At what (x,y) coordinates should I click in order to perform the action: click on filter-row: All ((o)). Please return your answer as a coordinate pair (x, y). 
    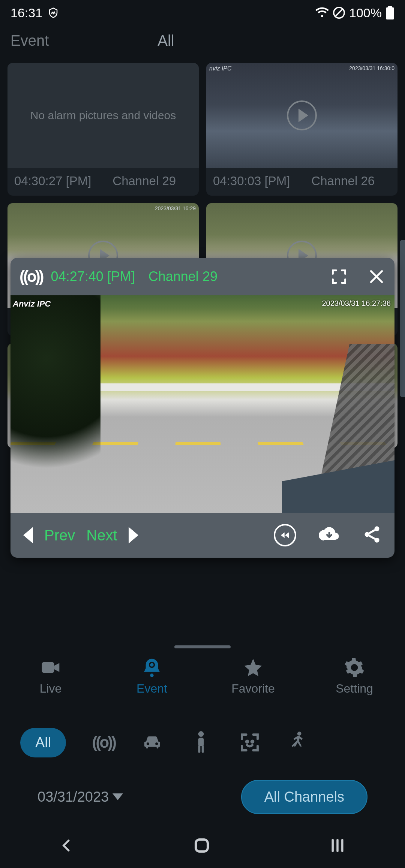
    Looking at the image, I should click on (202, 742).